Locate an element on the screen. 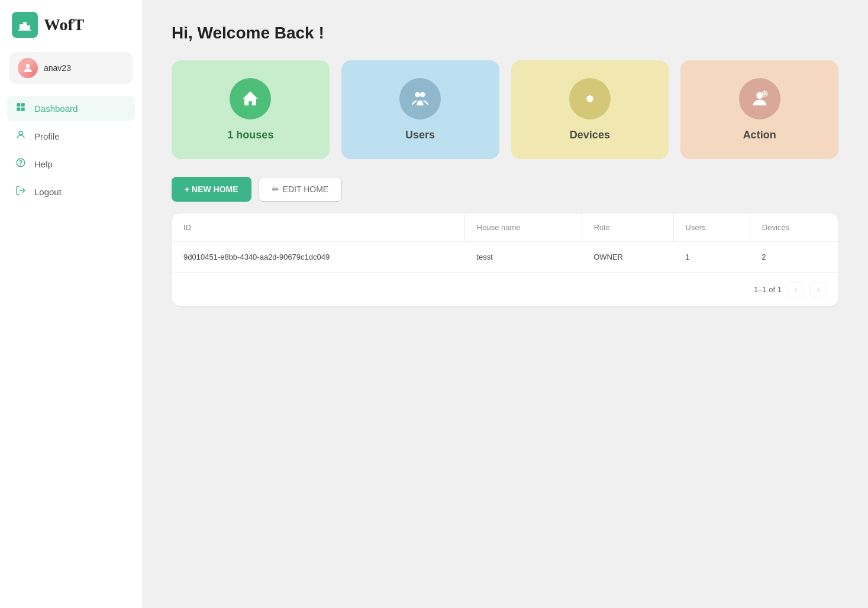  cell-role: OWNER is located at coordinates (627, 257).